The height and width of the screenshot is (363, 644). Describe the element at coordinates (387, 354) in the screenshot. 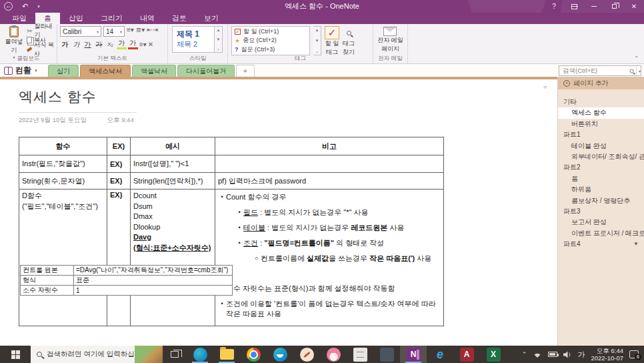

I see `taskbar-calculator` at that location.